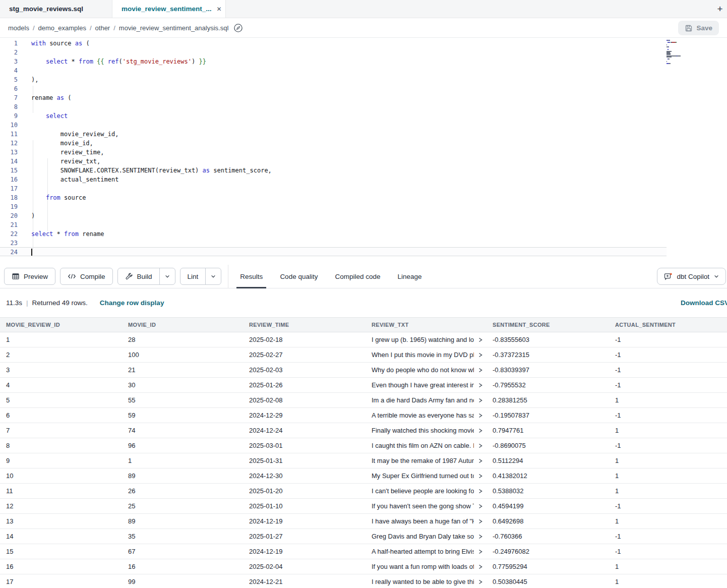  What do you see at coordinates (364, 170) in the screenshot?
I see `code-line-15: 15 SNOWFLAKE.CORTEX.SENTIMENT(review_txt…` at bounding box center [364, 170].